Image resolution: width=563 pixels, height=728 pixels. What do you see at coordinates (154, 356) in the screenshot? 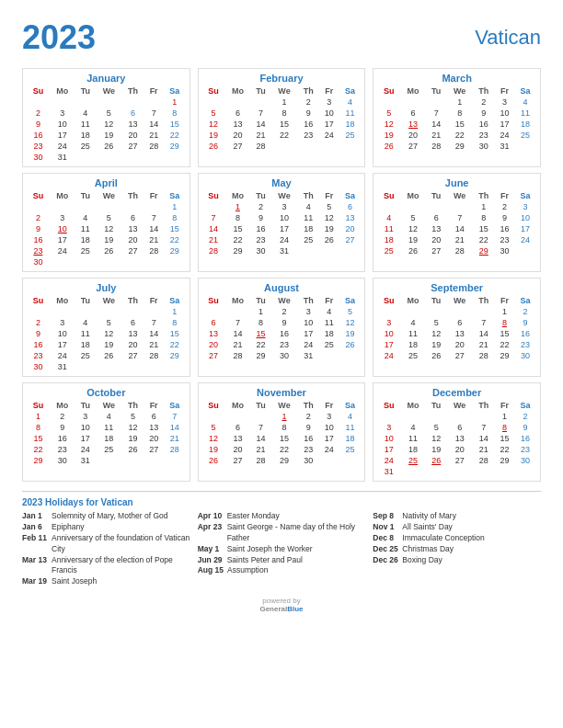
I see `cal-day: 28` at bounding box center [154, 356].